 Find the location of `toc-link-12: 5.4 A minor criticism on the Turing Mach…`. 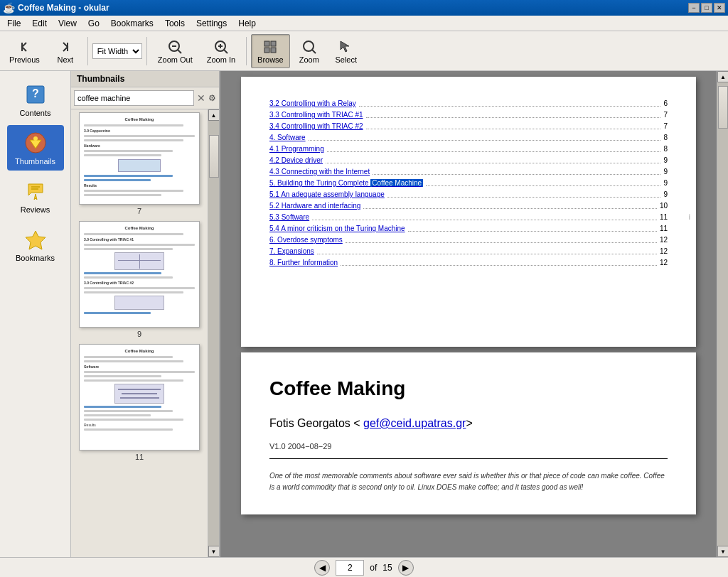

toc-link-12: 5.4 A minor criticism on the Turing Mach… is located at coordinates (337, 229).